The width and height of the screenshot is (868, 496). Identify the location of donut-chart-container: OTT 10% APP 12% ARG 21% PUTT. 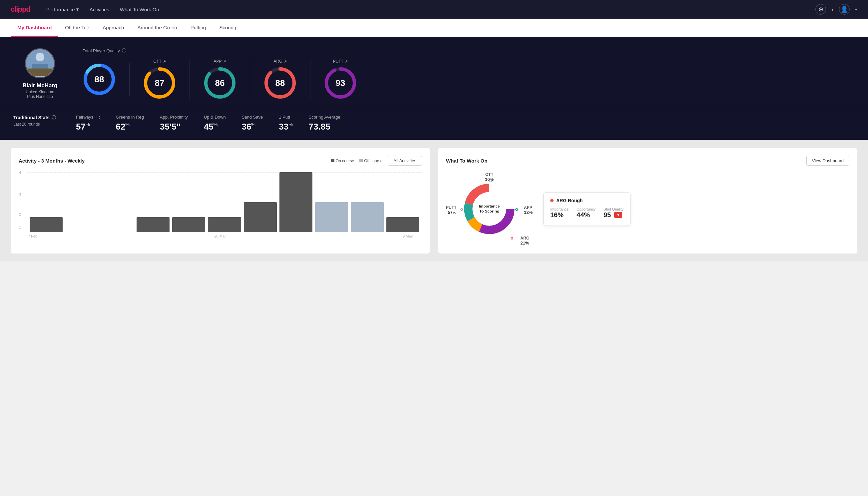
(489, 209).